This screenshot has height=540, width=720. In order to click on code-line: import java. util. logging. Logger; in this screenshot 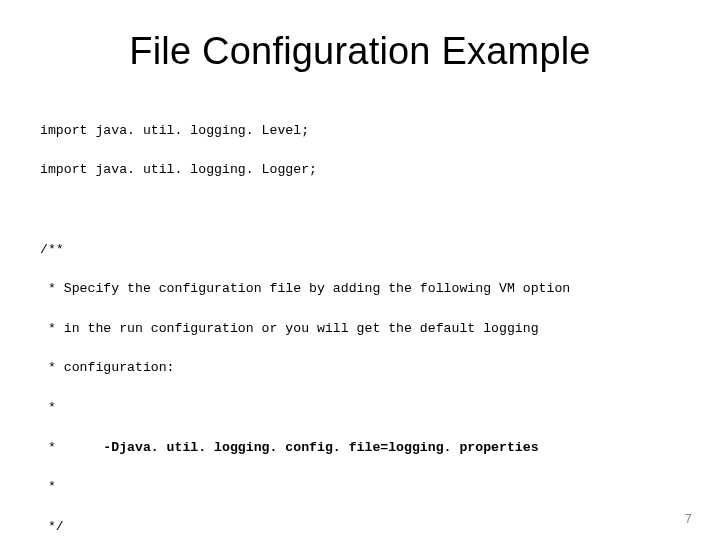, I will do `click(360, 170)`.